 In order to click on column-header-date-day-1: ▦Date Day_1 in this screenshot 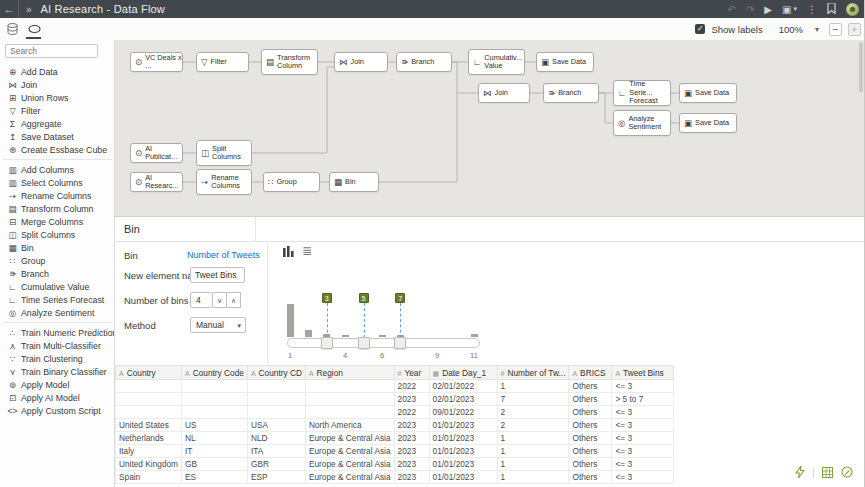, I will do `click(463, 373)`.